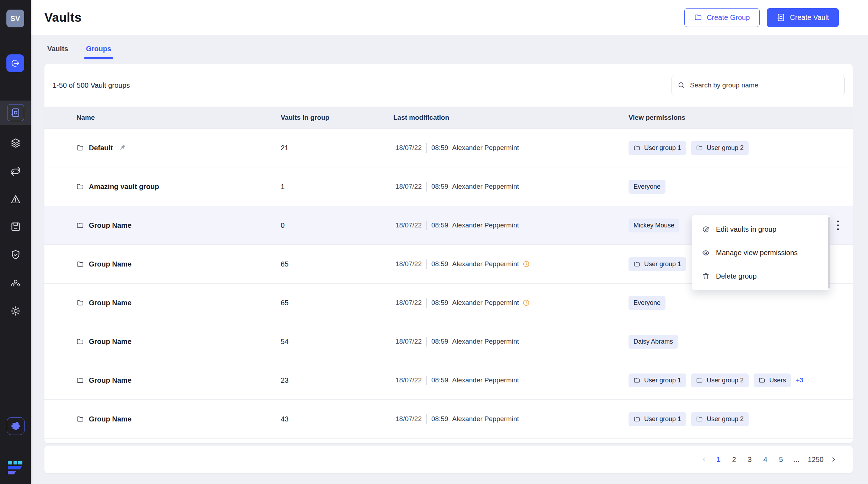 This screenshot has width=868, height=484. I want to click on page-2: 2, so click(734, 460).